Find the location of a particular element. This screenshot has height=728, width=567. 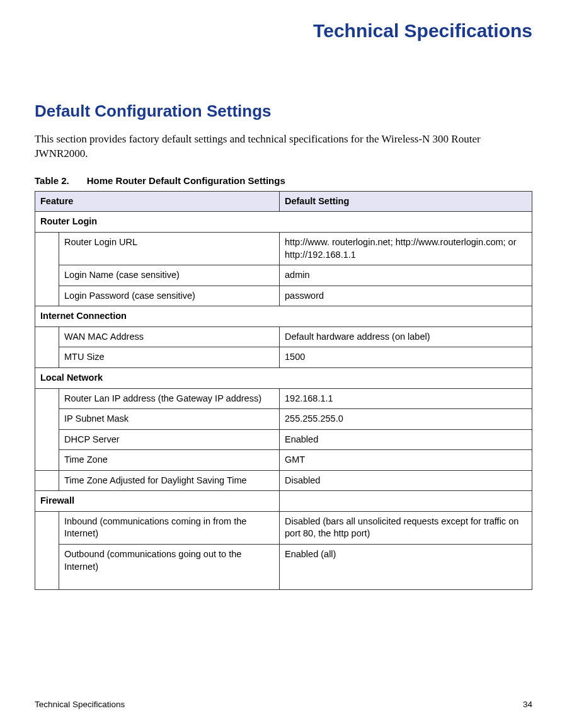

section-title: Default Configuration Settings is located at coordinates (284, 111).